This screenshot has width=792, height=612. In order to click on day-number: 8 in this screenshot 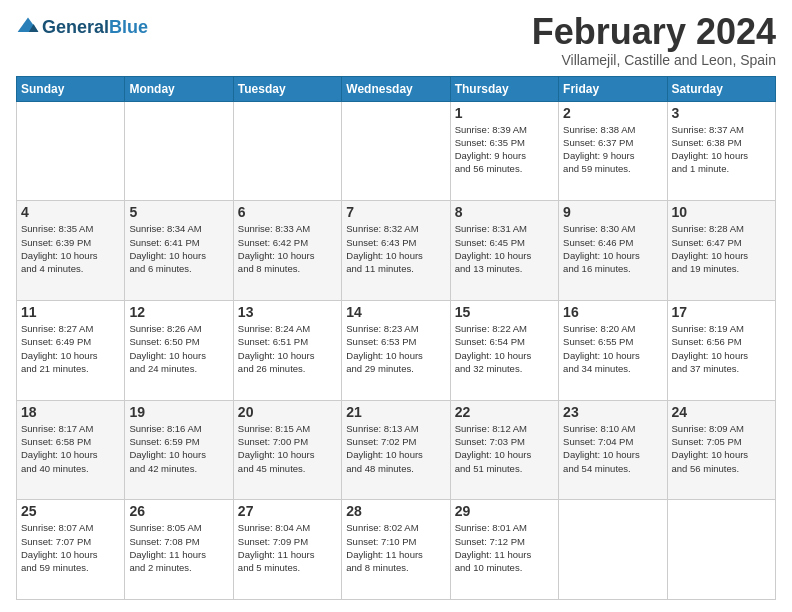, I will do `click(504, 212)`.